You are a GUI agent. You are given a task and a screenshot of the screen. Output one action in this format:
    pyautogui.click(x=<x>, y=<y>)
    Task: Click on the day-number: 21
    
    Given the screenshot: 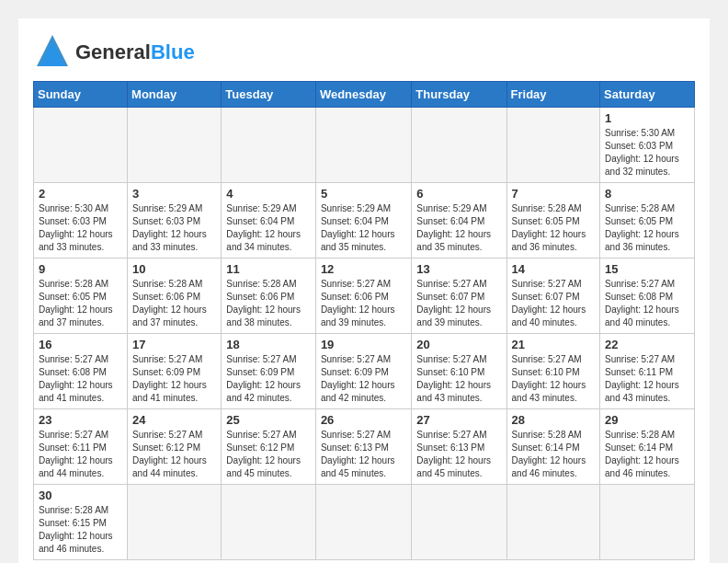 What is the action you would take?
    pyautogui.click(x=553, y=344)
    